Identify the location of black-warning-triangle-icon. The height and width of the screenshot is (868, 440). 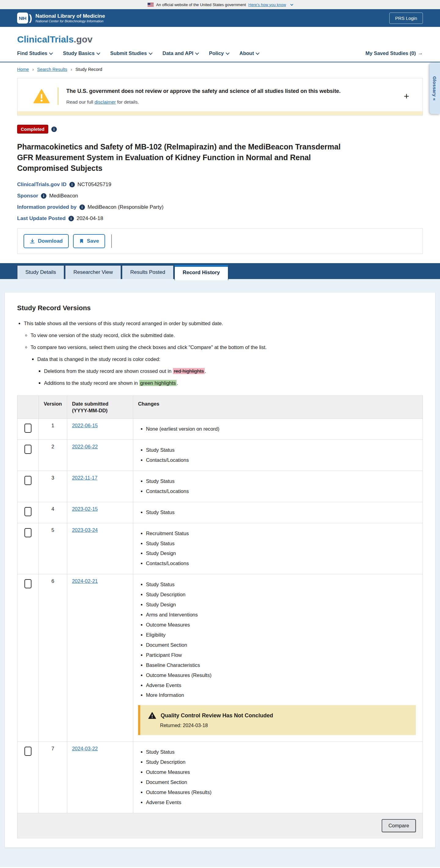
(152, 716).